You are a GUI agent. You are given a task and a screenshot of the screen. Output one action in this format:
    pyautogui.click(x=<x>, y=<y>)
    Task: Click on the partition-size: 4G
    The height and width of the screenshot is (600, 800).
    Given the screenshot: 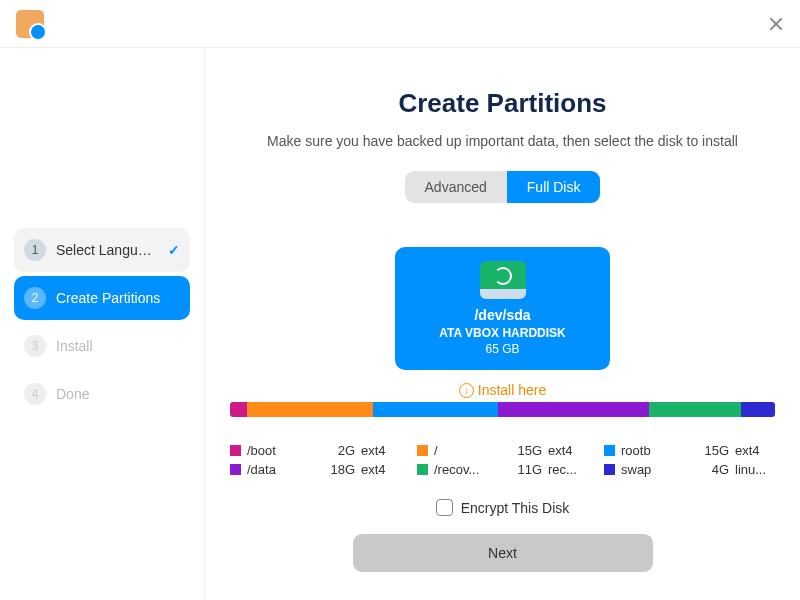 What is the action you would take?
    pyautogui.click(x=712, y=470)
    